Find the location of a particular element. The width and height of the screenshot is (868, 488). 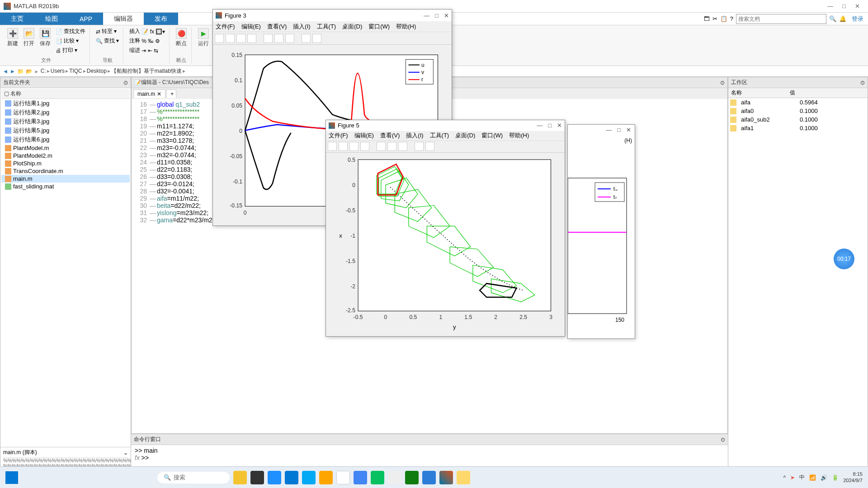

indent-button: 缩进 ⇥ ⇤ ⇆ is located at coordinates (147, 51).